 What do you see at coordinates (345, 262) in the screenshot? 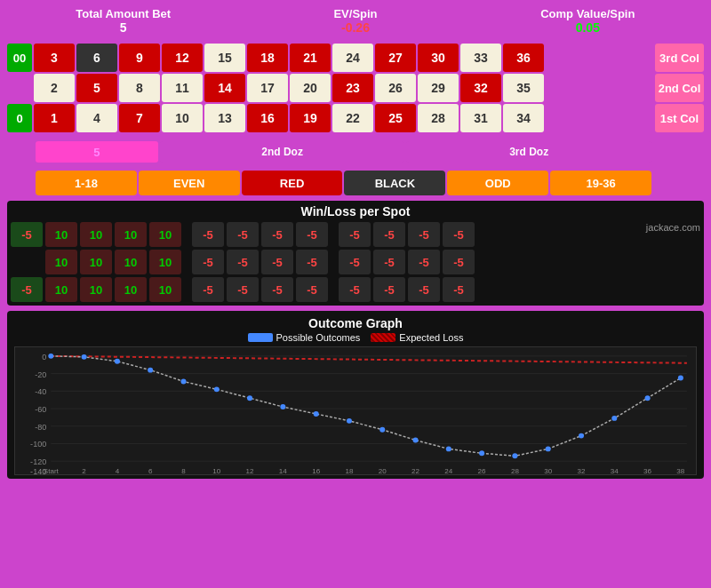
I see `wl-row-2: 10 10 10 10 -5 -5 -5 -5 -5 -5 -5 -5` at bounding box center [345, 262].